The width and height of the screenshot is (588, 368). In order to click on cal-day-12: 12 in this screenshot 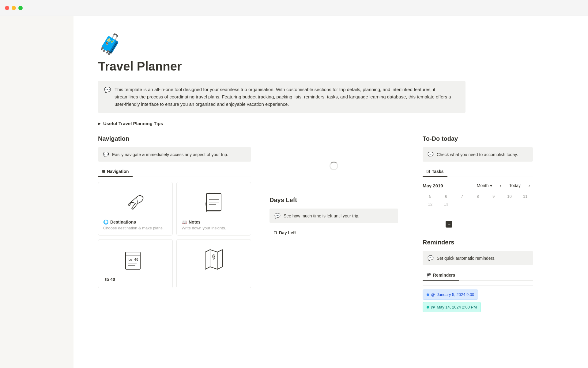, I will do `click(430, 204)`.